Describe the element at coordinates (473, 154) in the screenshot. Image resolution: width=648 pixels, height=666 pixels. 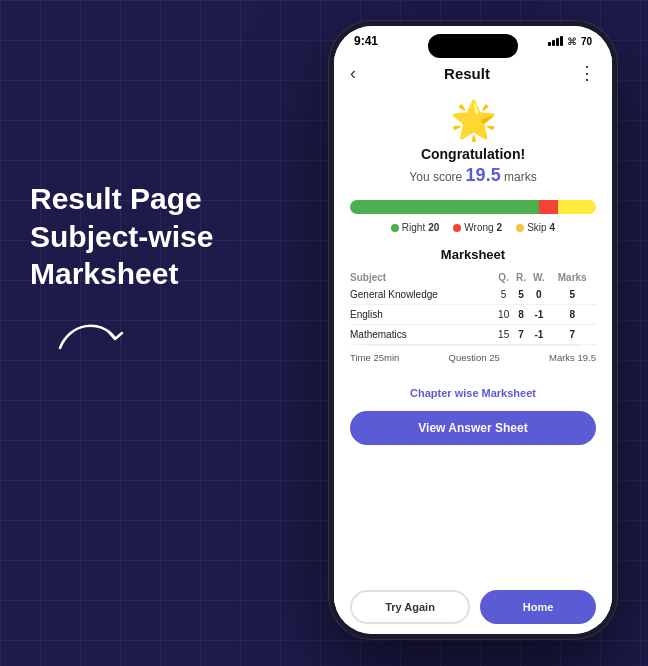
I see `congrats-title: Congratulation!` at that location.